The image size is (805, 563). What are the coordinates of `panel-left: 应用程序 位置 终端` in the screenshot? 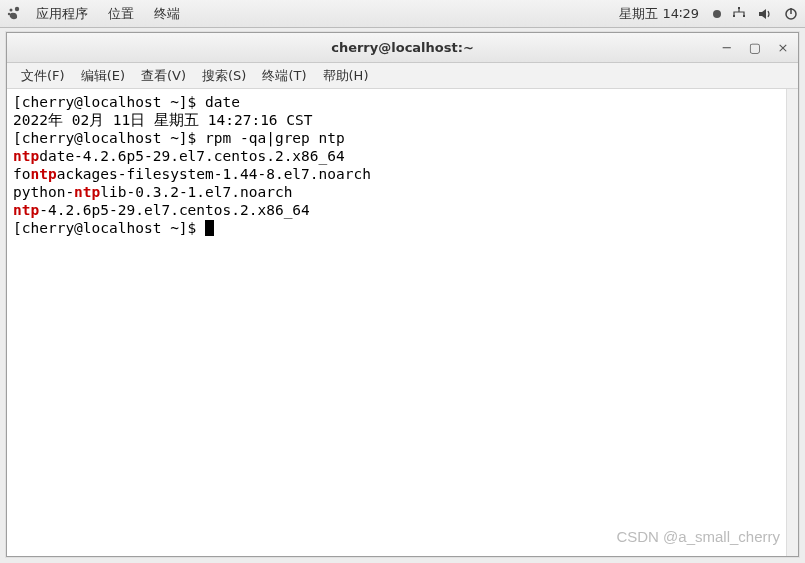 It's located at (98, 14).